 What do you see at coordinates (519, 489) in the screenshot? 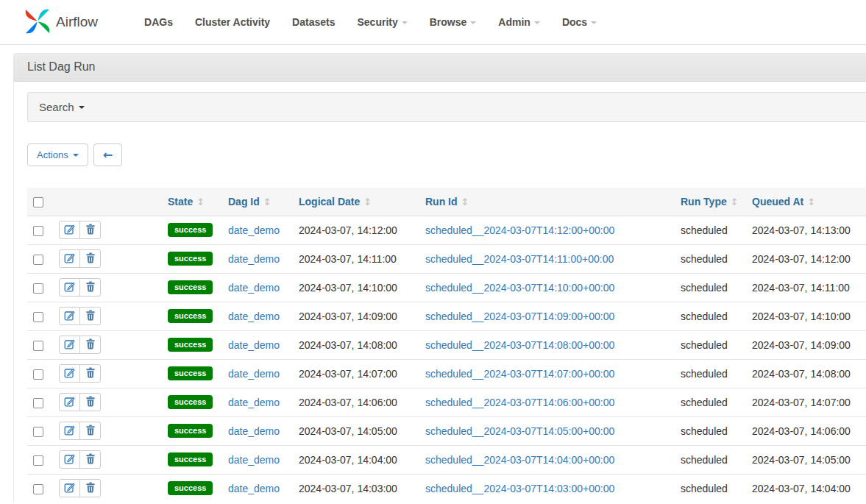
I see `run-id-link: scheduled__2024-03-07T14:03:00+00:00` at bounding box center [519, 489].